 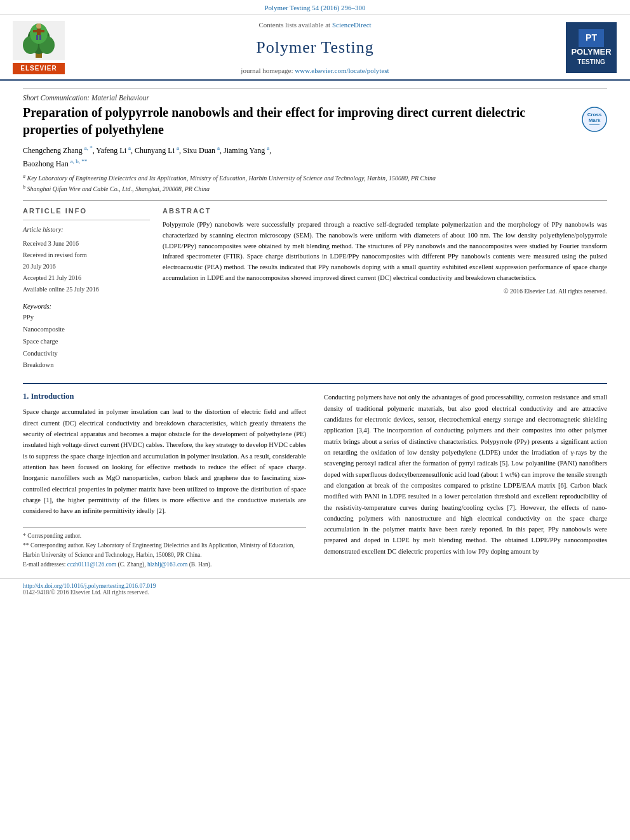 I want to click on keywords-block: Keywords: PPyNanocompositeSpace chargeCo…, so click(x=86, y=337).